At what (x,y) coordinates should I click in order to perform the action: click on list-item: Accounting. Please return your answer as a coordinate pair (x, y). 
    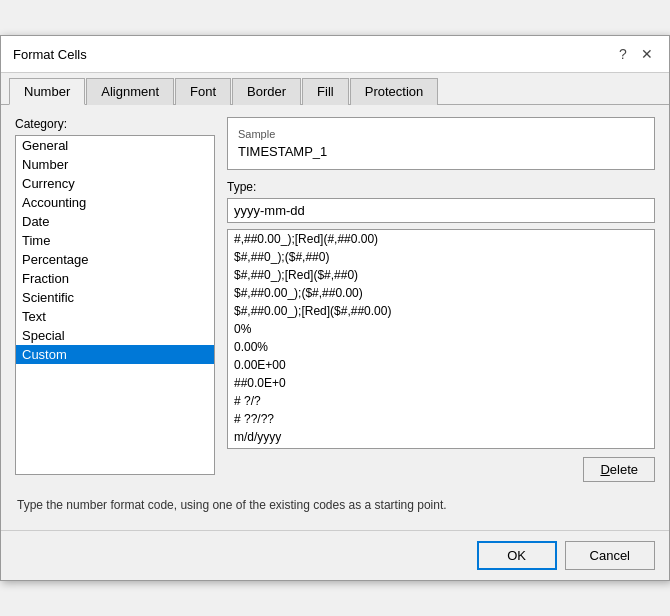
    Looking at the image, I should click on (115, 202).